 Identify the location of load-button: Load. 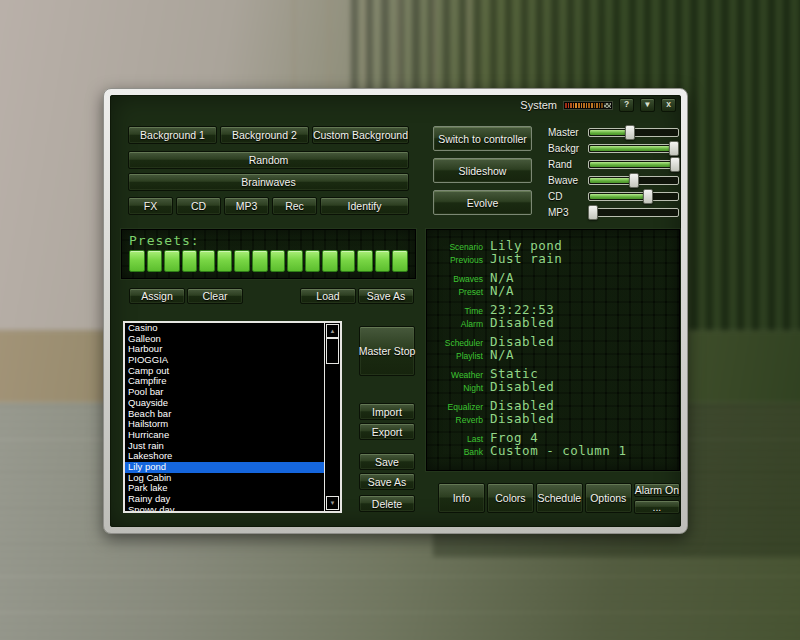
(328, 296).